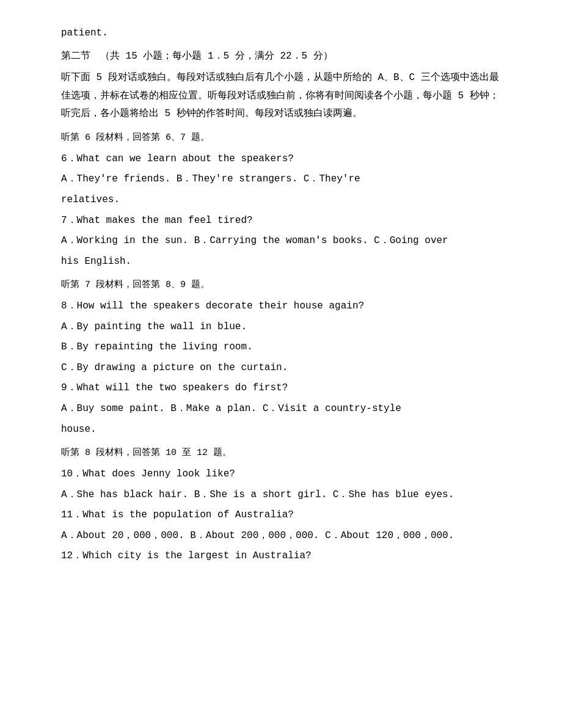  What do you see at coordinates (281, 556) in the screenshot?
I see `question-12: 12．Which city is the largest in Australi…` at bounding box center [281, 556].